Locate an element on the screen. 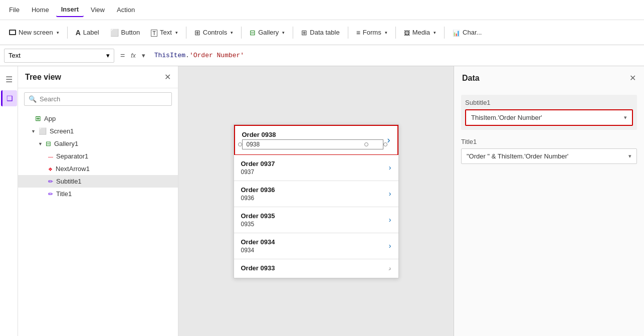 The width and height of the screenshot is (644, 336). new-screen-button: New screen ▾ is located at coordinates (34, 32).